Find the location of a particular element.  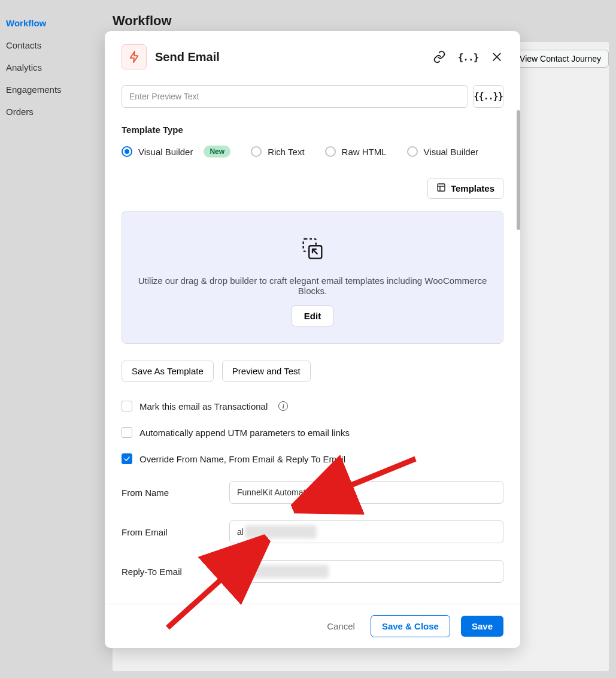

sidebar-item-contacts: Contacts is located at coordinates (54, 46).